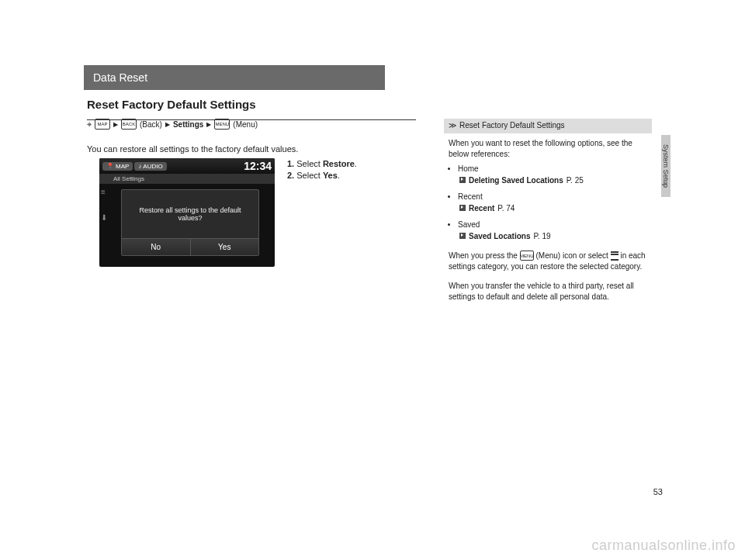 The image size is (745, 560). I want to click on dialog-buttons: No Yes, so click(190, 247).